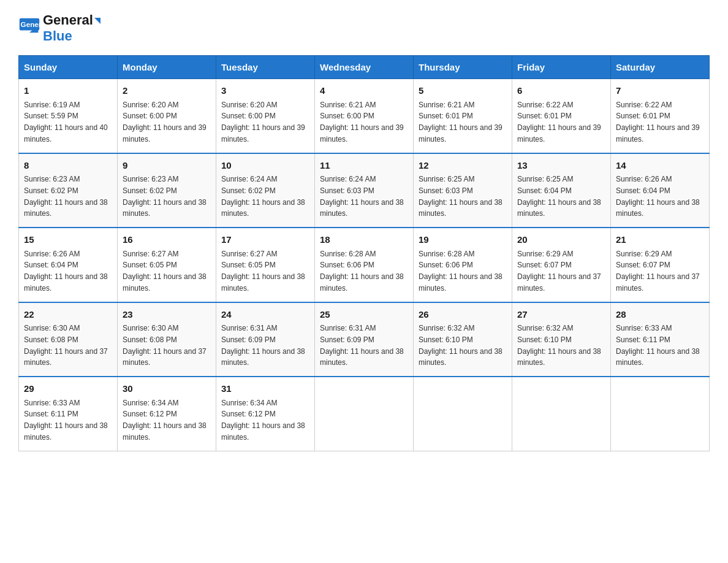 Image resolution: width=728 pixels, height=563 pixels. What do you see at coordinates (29, 28) in the screenshot?
I see `logo-icon: General` at bounding box center [29, 28].